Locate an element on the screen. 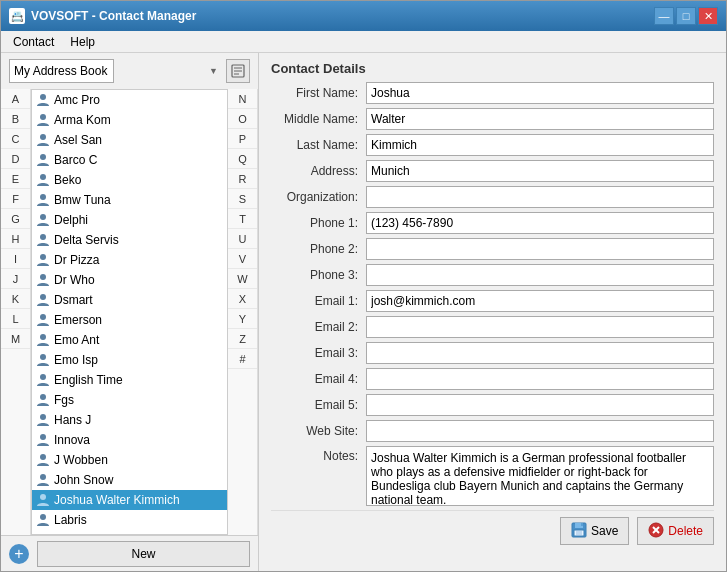 The height and width of the screenshot is (572, 727). contact-item-labris: Labris is located at coordinates (130, 520).